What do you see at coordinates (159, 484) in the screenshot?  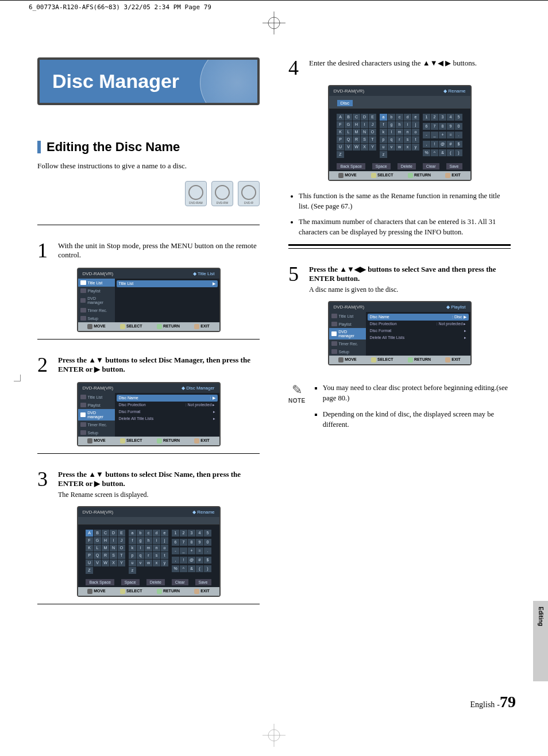 I see `step-text: Press the ▲▼ buttons to select Disc Name…` at bounding box center [159, 484].